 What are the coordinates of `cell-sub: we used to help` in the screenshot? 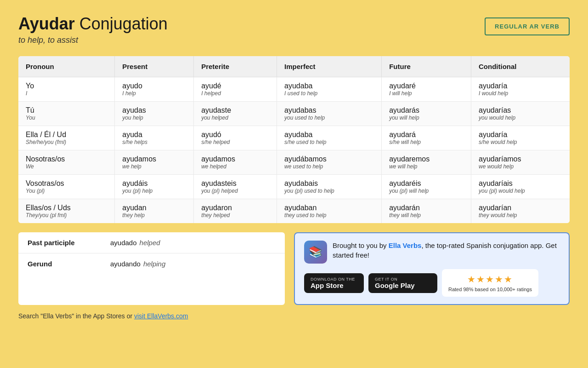 It's located at (329, 167).